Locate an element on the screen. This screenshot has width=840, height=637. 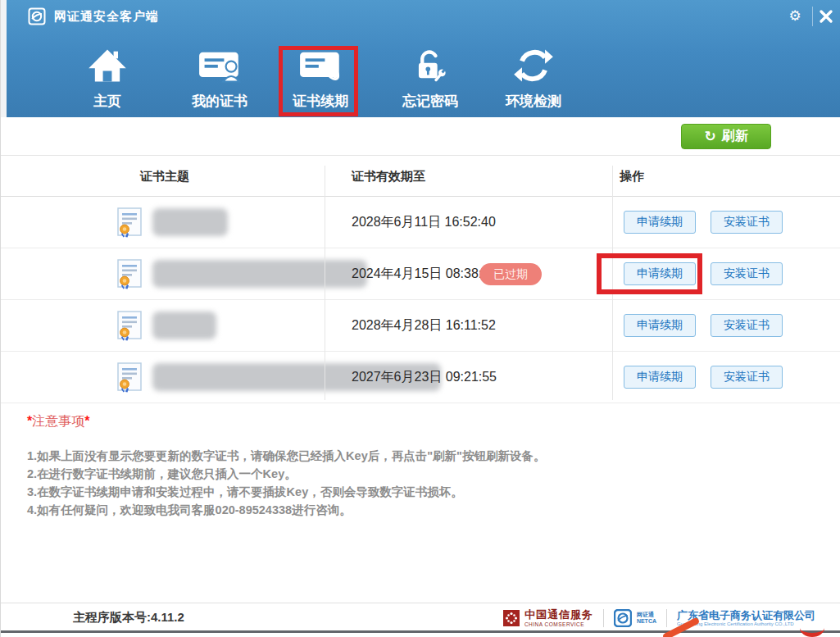
version-text: 主程序版本号:4.11.2 is located at coordinates (129, 618).